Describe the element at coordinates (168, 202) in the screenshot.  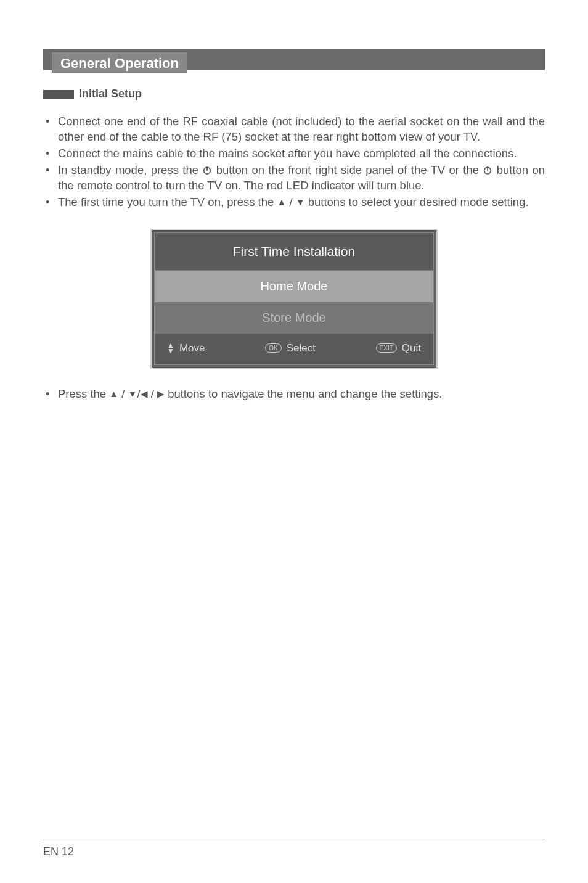
I see `text-fragment: The first time you turn the TV on, press…` at that location.